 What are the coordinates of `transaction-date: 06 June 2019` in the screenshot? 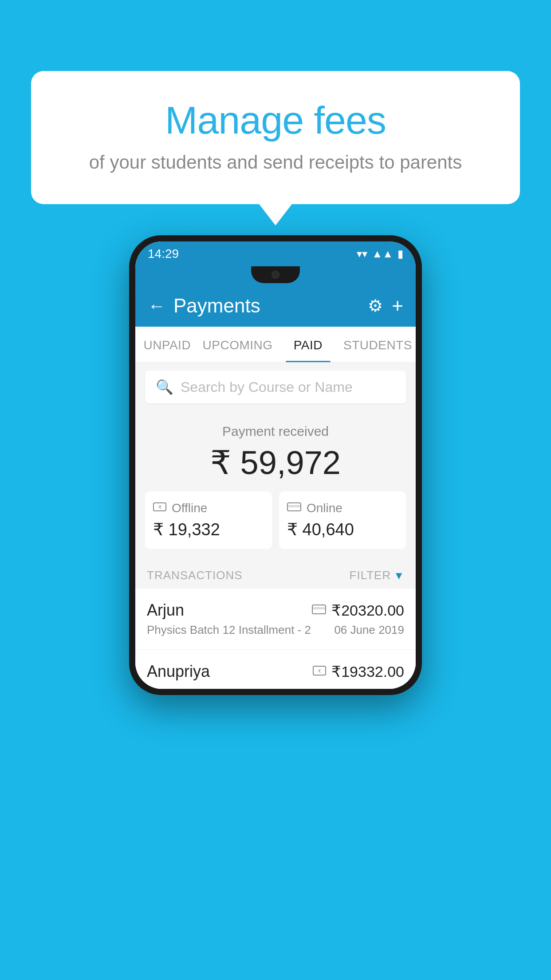 It's located at (369, 630).